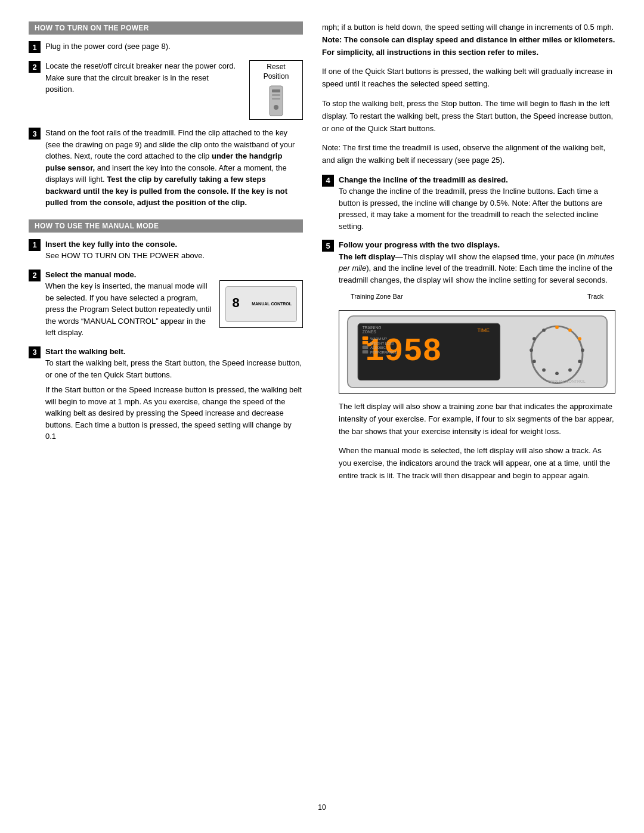 The image size is (644, 833). I want to click on right-para3: Note: The first time the treadmill is us…, so click(469, 154).